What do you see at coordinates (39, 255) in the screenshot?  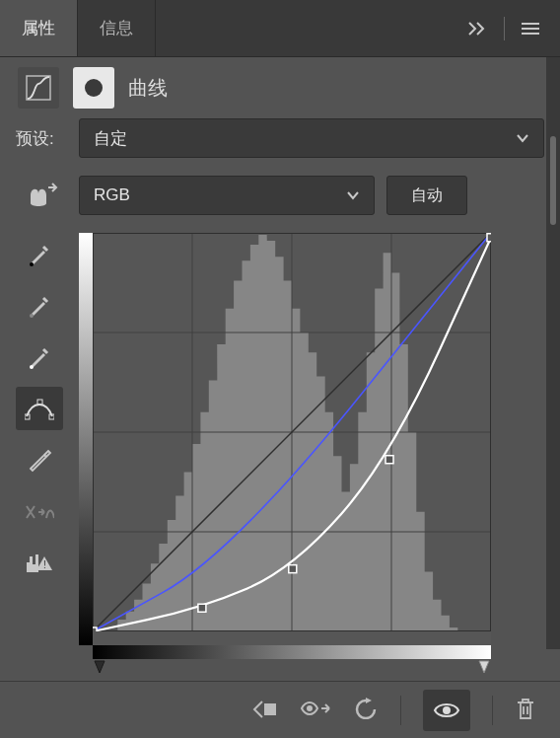 I see `eyedropper-black-icon` at bounding box center [39, 255].